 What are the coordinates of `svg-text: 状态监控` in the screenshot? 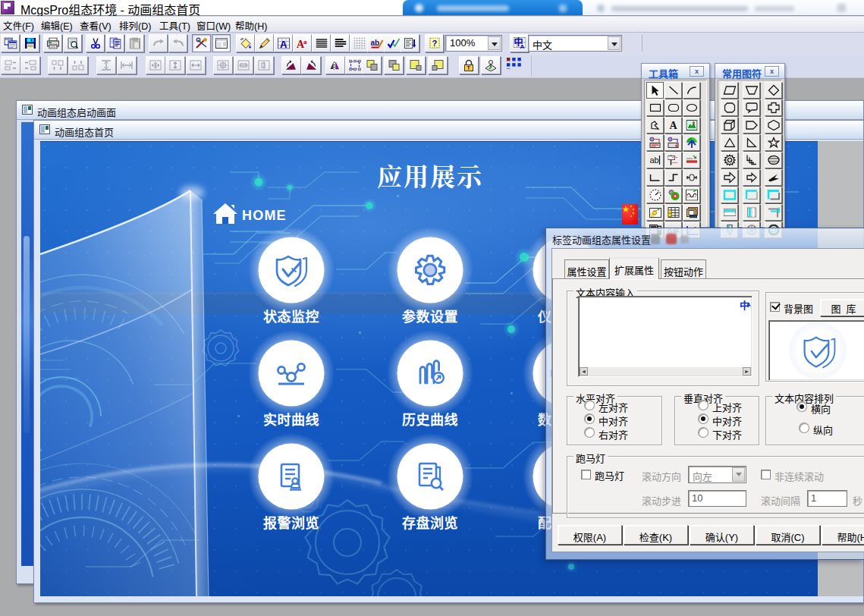 It's located at (291, 316).